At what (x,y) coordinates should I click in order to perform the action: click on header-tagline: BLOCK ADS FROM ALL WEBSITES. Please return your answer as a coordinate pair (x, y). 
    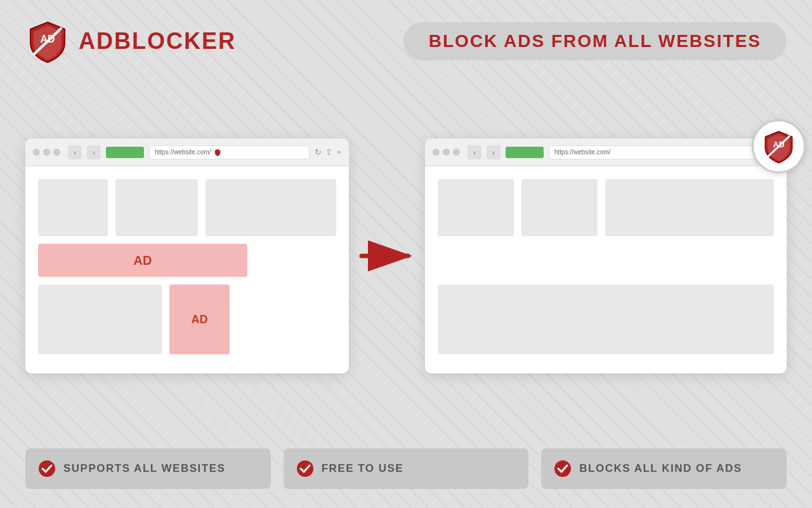
    Looking at the image, I should click on (595, 41).